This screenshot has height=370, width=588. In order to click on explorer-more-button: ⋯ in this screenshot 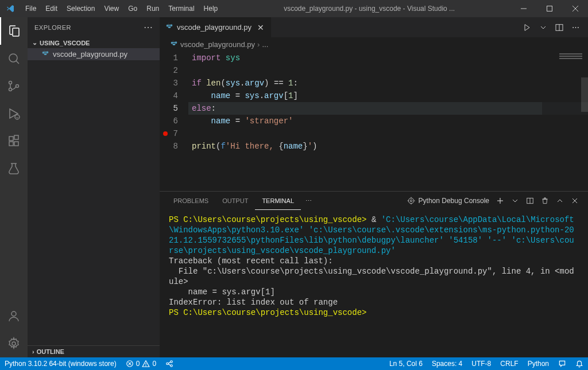, I will do `click(148, 28)`.